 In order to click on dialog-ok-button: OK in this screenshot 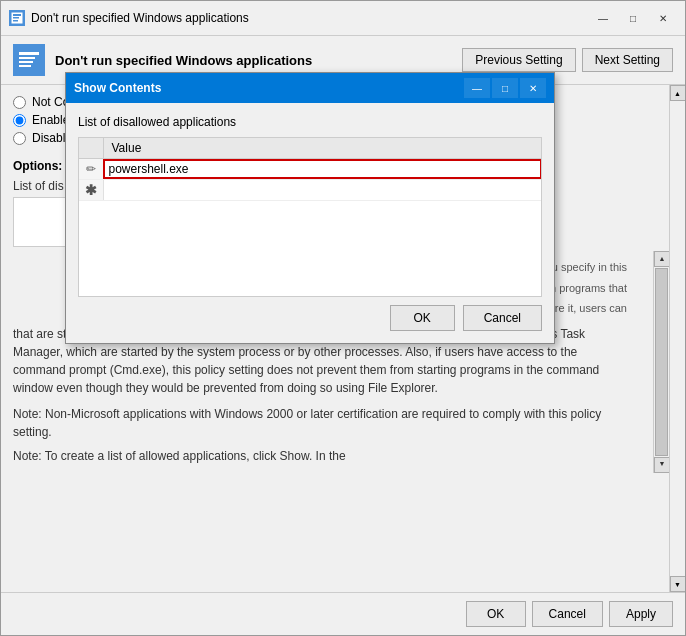, I will do `click(422, 318)`.